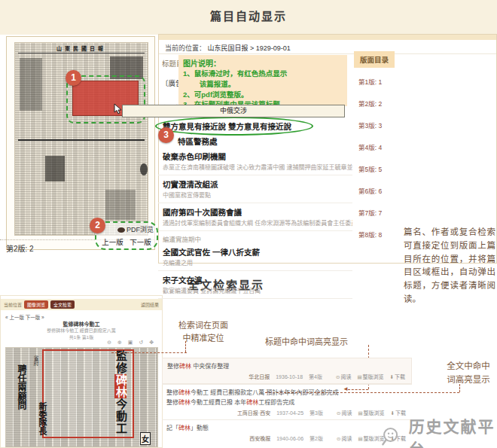  Describe the element at coordinates (248, 15) in the screenshot. I see `section-title-top: 篇目自动显示` at that location.